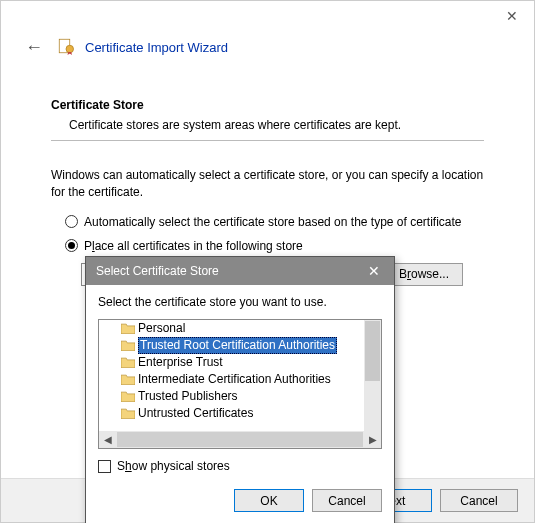  What do you see at coordinates (424, 274) in the screenshot?
I see `browse-button: Browse...` at bounding box center [424, 274].